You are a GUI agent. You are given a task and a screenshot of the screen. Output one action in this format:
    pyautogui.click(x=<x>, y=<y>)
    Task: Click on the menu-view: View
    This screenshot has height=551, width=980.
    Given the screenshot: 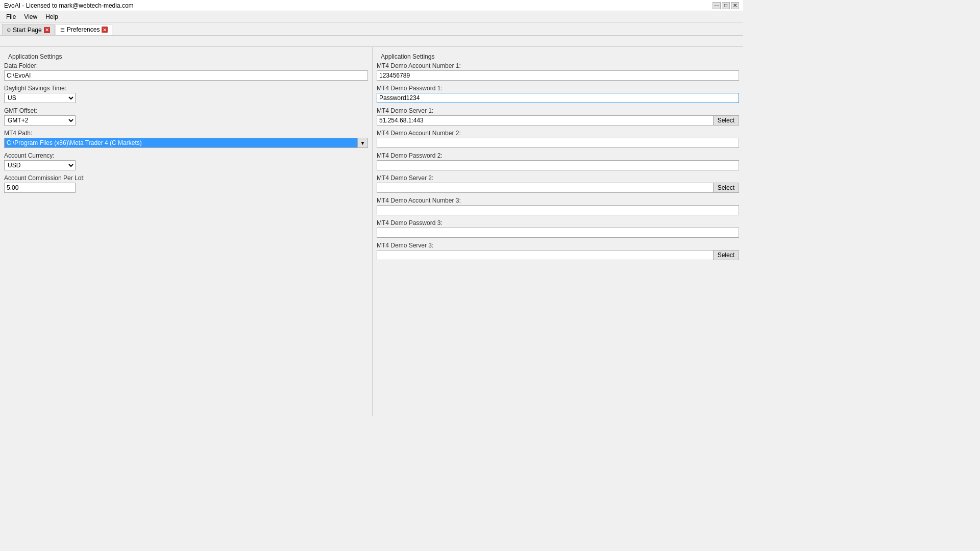 What is the action you would take?
    pyautogui.click(x=31, y=17)
    